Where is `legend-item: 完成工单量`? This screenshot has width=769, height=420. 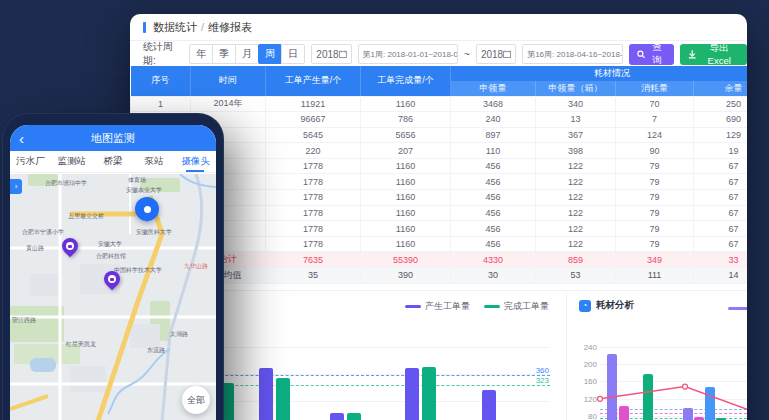 legend-item: 完成工单量 is located at coordinates (516, 306).